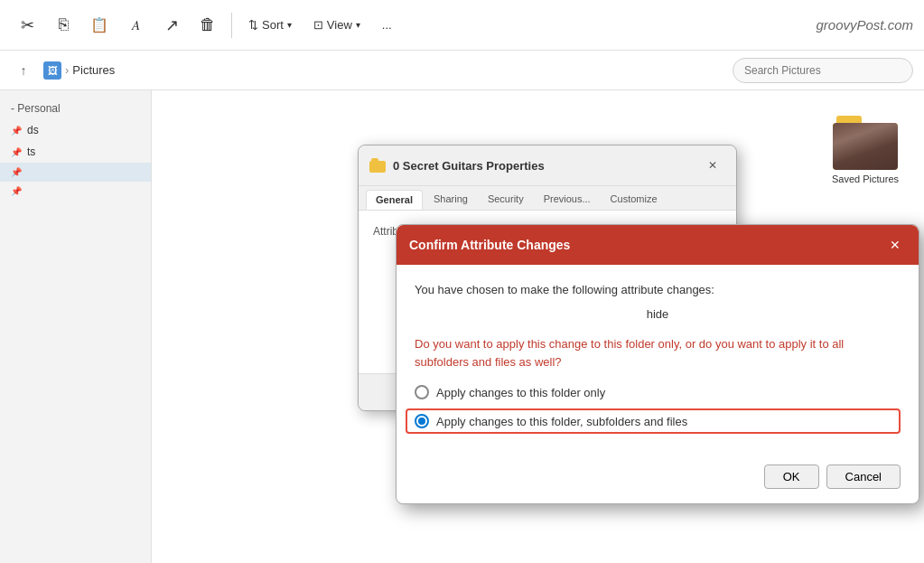 The image size is (924, 563). I want to click on rename-icon: 𝐴, so click(135, 25).